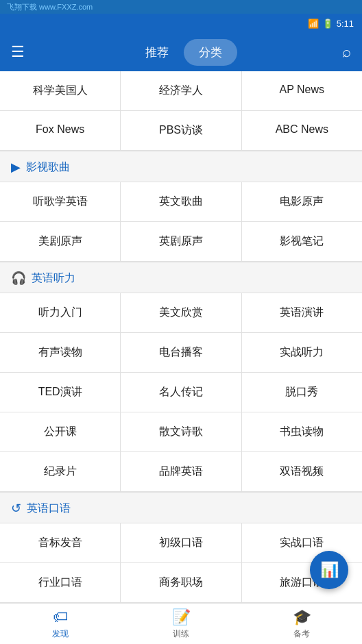 Image resolution: width=362 pixels, height=644 pixels. What do you see at coordinates (60, 90) in the screenshot?
I see `top-grid-cell: 科学美国人` at bounding box center [60, 90].